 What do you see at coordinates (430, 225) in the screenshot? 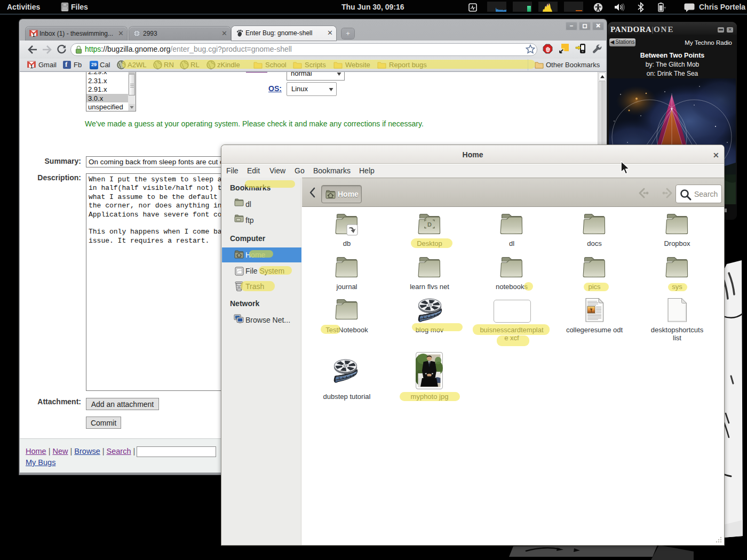
I see `svg-text: D` at bounding box center [430, 225].